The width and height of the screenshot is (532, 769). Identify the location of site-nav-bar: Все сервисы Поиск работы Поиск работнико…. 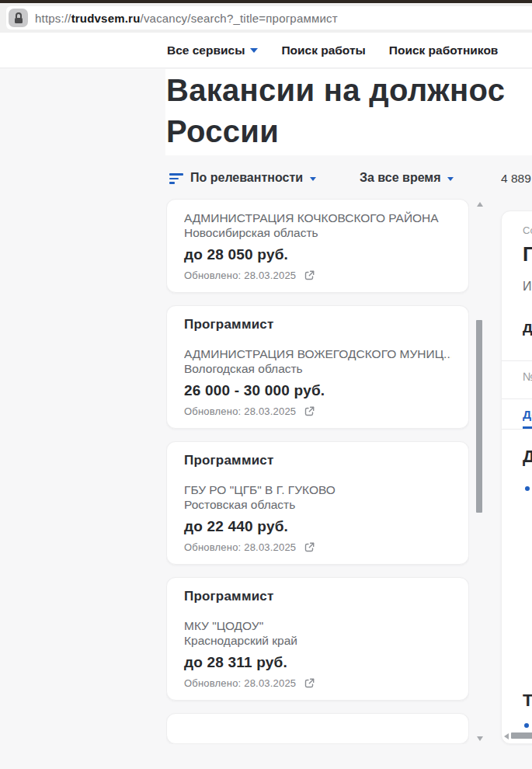
(266, 50).